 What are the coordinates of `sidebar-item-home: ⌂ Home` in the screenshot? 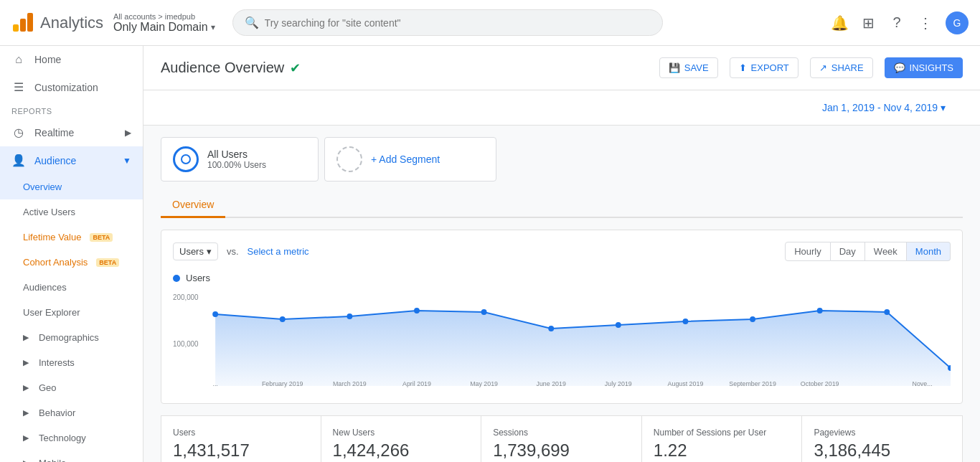 It's located at (72, 60).